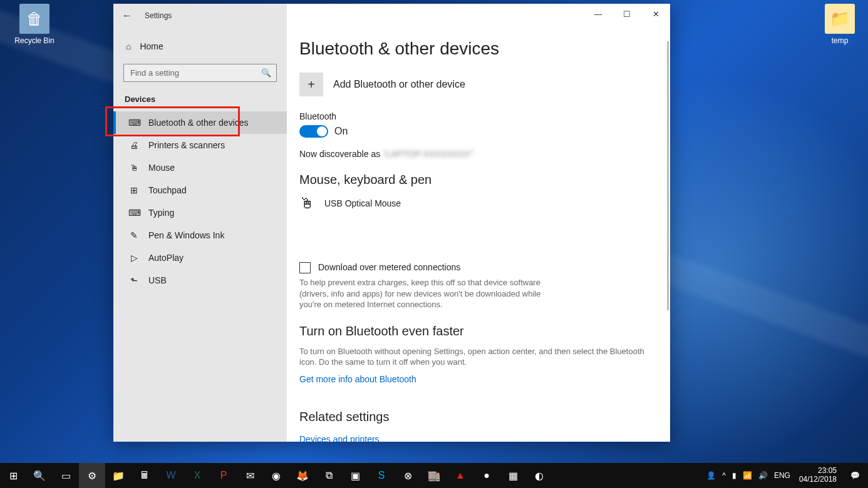  I want to click on taskbar-outlook: ✉, so click(250, 475).